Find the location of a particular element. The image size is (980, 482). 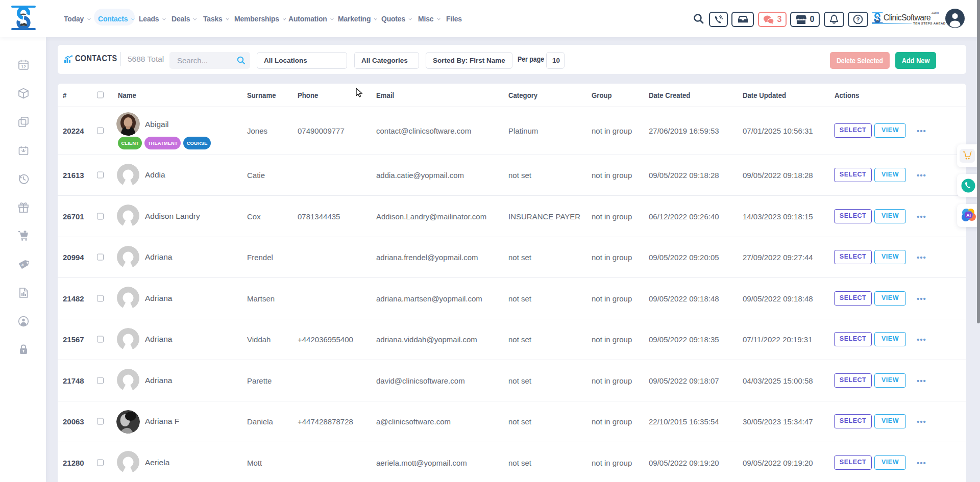

svg-text: AI is located at coordinates (969, 215).